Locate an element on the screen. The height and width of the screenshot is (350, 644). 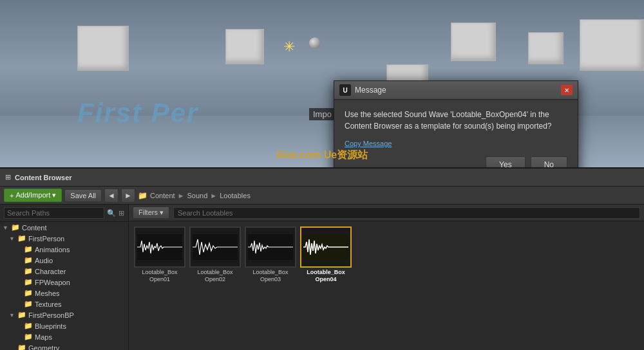
folder-icon-maps: 📁 is located at coordinates (28, 337).